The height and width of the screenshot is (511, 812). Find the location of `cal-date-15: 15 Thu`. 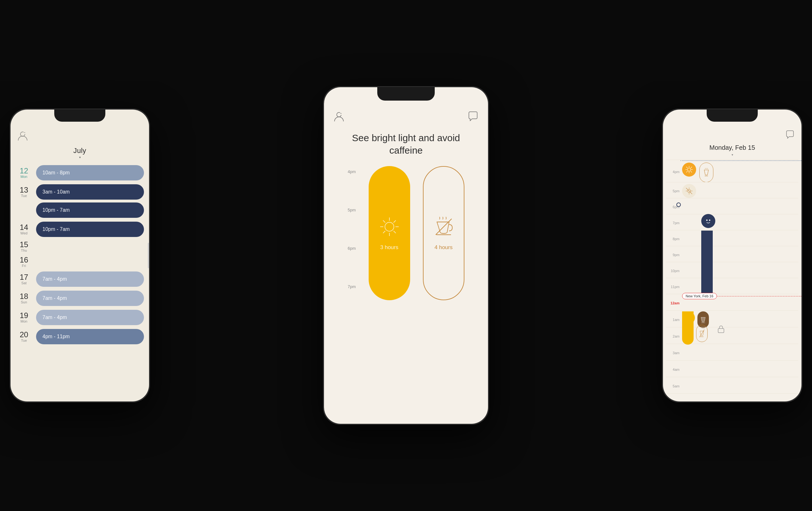

cal-date-15: 15 Thu is located at coordinates (24, 246).